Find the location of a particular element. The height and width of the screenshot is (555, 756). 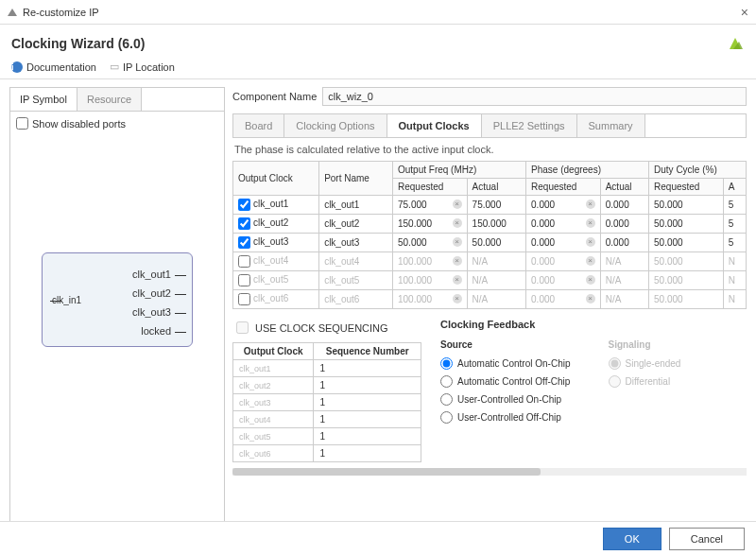

window-title: Re-customize IP is located at coordinates (60, 12).